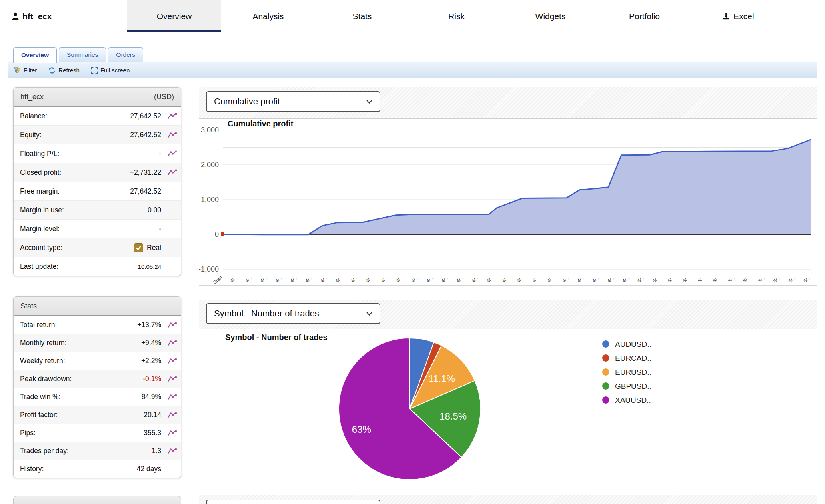  Describe the element at coordinates (82, 54) in the screenshot. I see `subtab-summaries: Summaries` at that location.